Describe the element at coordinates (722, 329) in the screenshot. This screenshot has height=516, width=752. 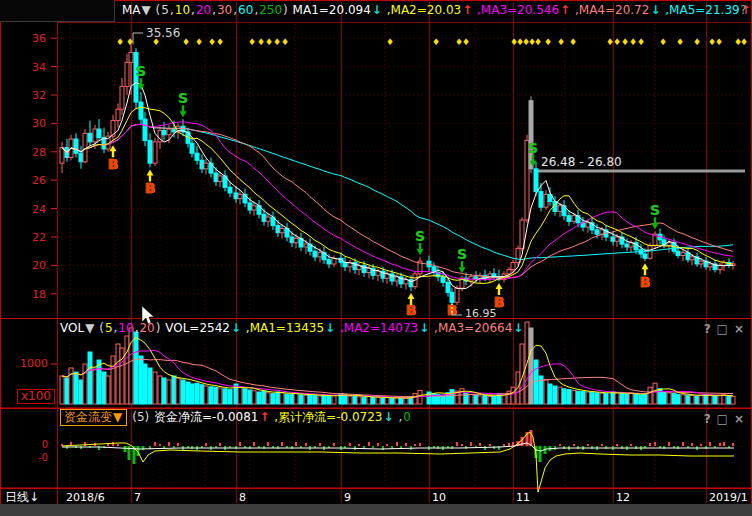
I see `volume-pane-maximize-icon: □` at that location.